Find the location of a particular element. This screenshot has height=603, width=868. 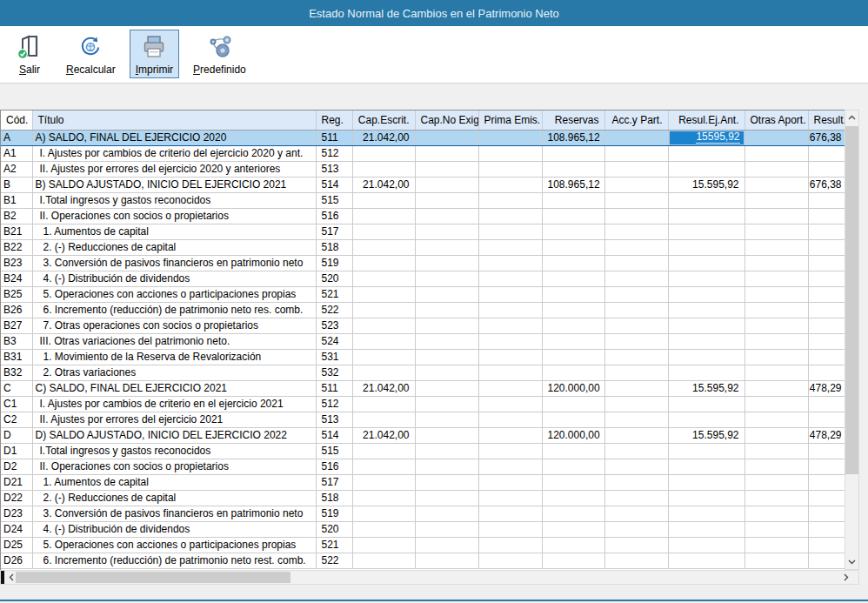

cell-B26-resul_ej_ant is located at coordinates (706, 310).